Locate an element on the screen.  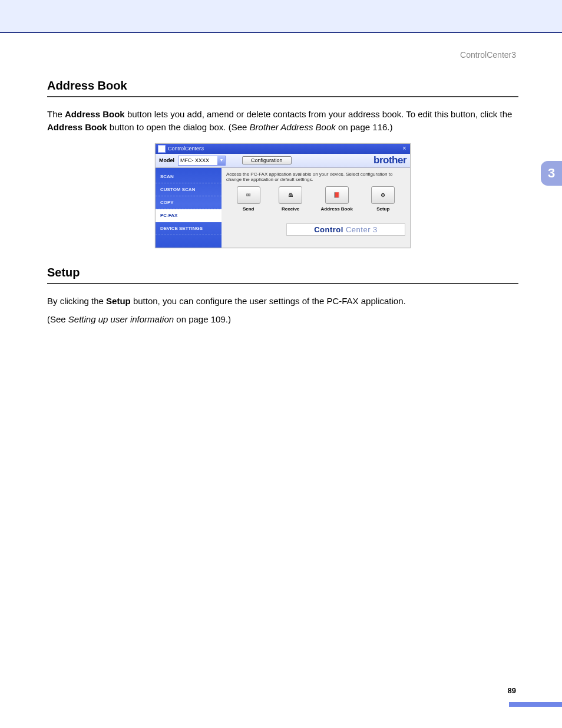
sidebar-item-pc-fax: PC-FAX is located at coordinates (189, 216).